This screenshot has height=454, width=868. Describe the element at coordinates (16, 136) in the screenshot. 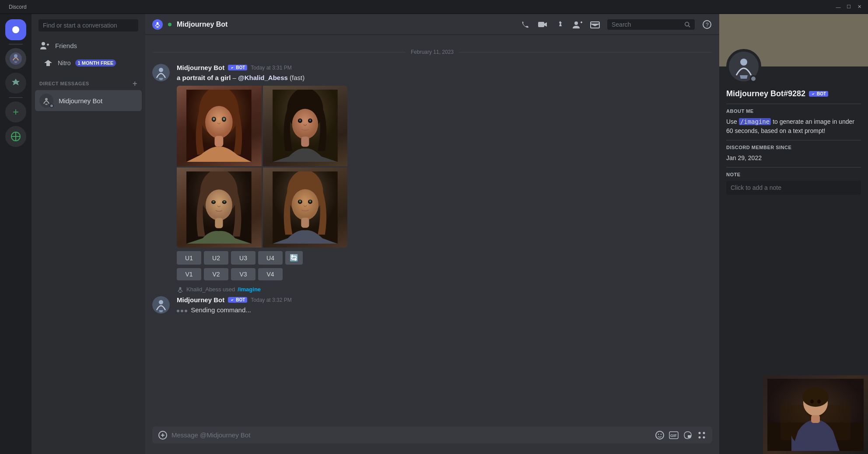

I see `explore-button` at that location.